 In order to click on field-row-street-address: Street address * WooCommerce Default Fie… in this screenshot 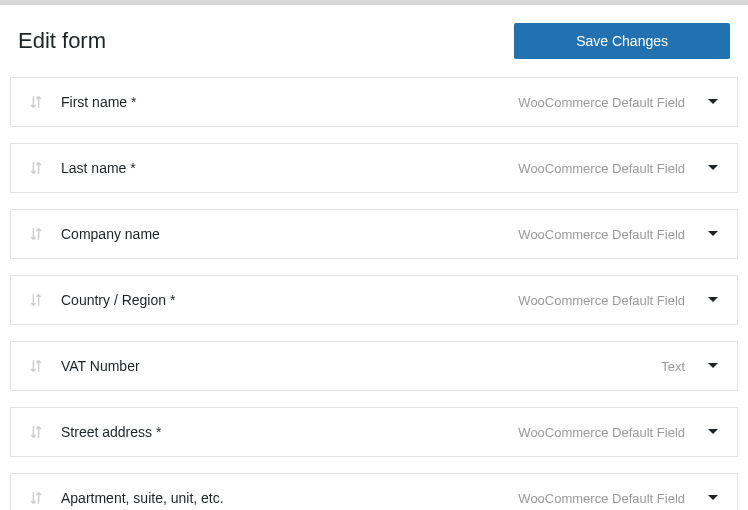, I will do `click(374, 432)`.